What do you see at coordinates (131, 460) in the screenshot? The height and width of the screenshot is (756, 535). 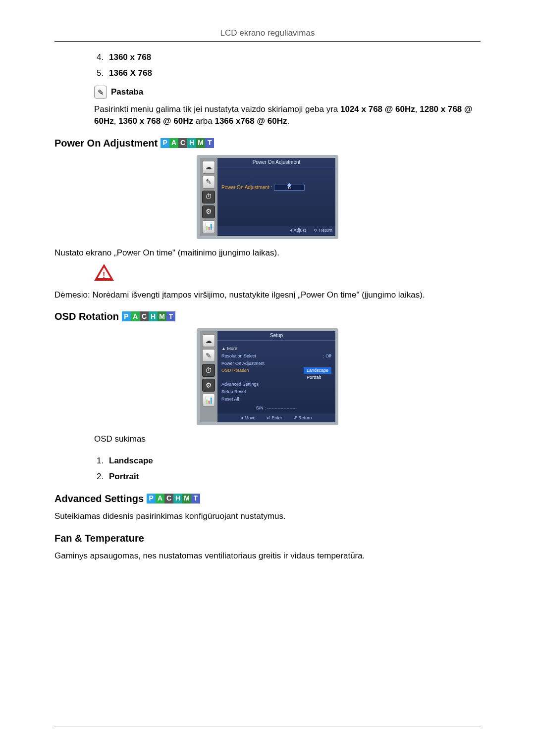 I see `opt-landscape-text: Landscape` at bounding box center [131, 460].